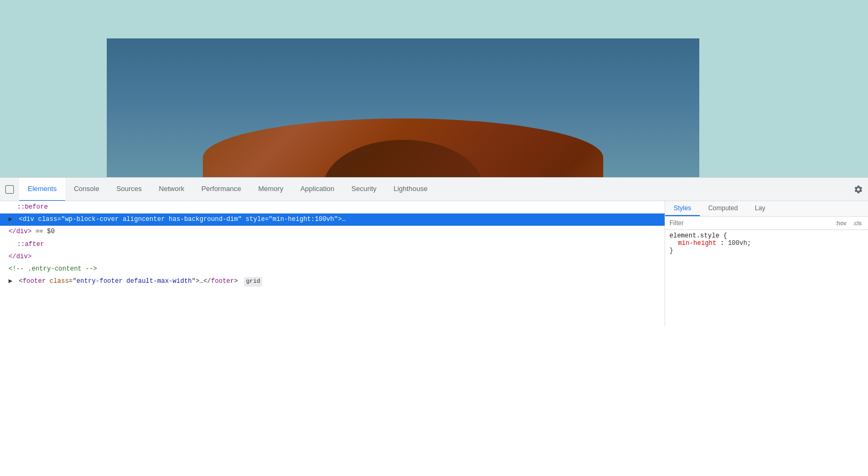  What do you see at coordinates (364, 189) in the screenshot?
I see `tab-security-label: Security` at bounding box center [364, 189].